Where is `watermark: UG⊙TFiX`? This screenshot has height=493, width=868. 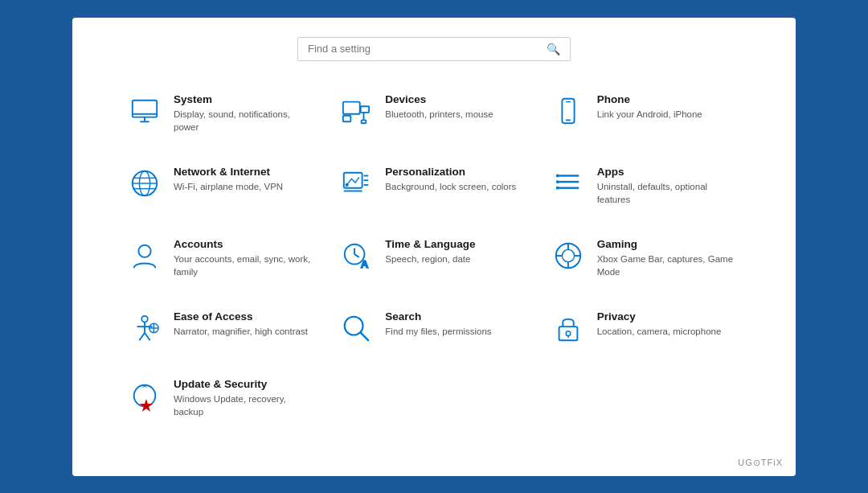 watermark: UG⊙TFiX is located at coordinates (760, 463).